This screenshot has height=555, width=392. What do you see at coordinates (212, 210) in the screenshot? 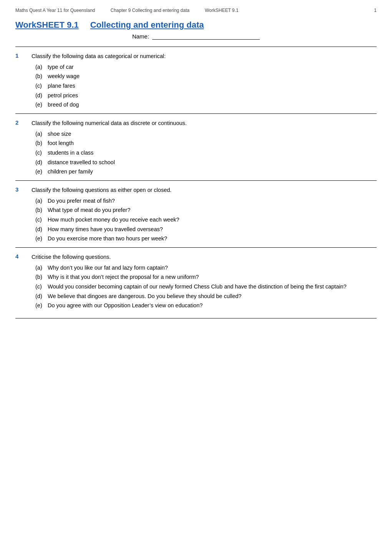
I see `sub-item-text: What type of meat do you prefer?` at bounding box center [212, 210].